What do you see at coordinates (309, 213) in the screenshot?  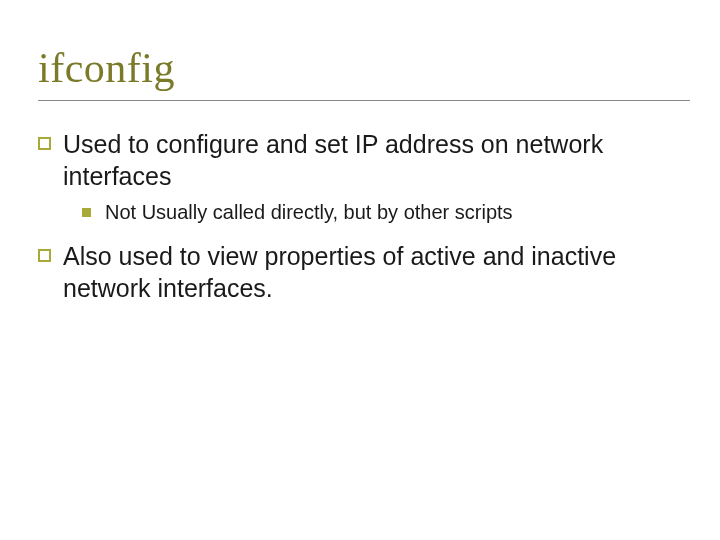 I see `sub-bullet-text: Not Usually called directly, but by othe…` at bounding box center [309, 213].